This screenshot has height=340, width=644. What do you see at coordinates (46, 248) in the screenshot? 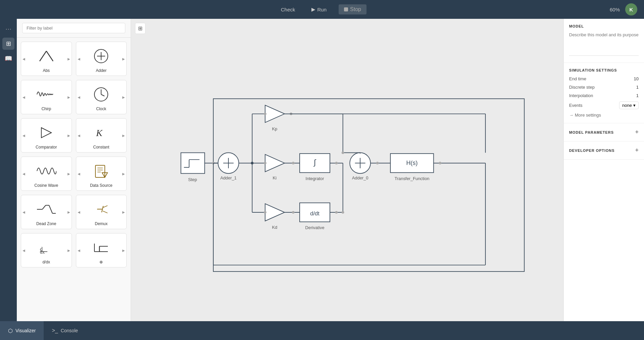
I see `derivative-icon: d dx` at bounding box center [46, 248].